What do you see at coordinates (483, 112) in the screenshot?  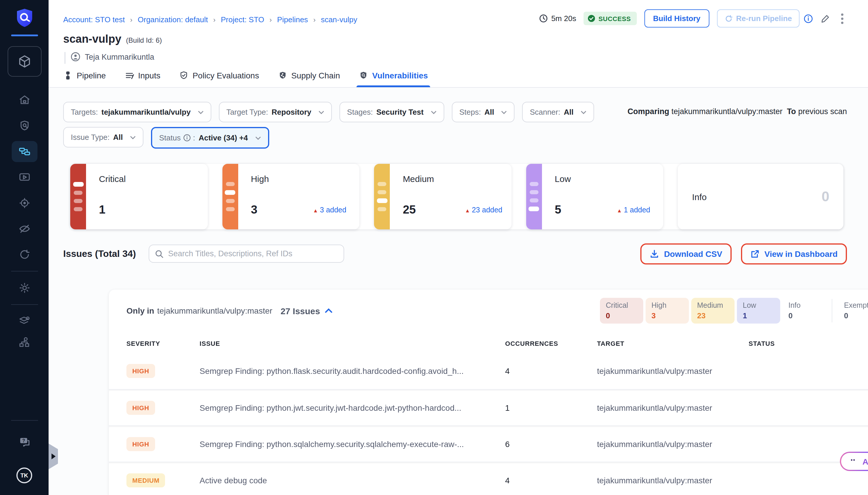 I see `filter-steps: Steps:All` at bounding box center [483, 112].